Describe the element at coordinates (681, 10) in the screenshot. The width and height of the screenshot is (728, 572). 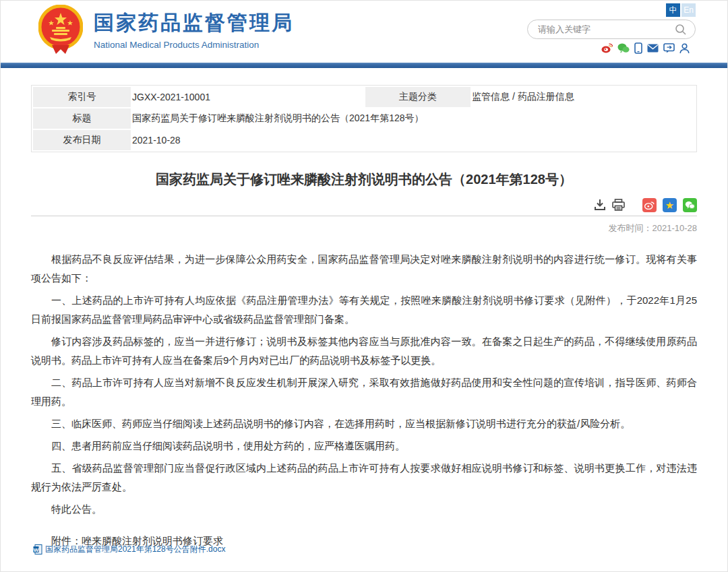
I see `language-toggle: 中 En` at that location.